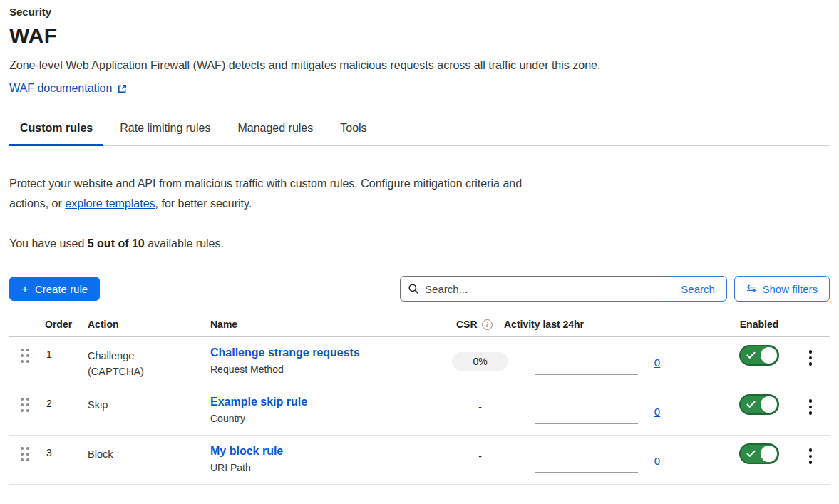 This screenshot has width=839, height=504. What do you see at coordinates (419, 131) in the screenshot?
I see `tab-bar: Custom rules Rate limiting rules Managed…` at bounding box center [419, 131].